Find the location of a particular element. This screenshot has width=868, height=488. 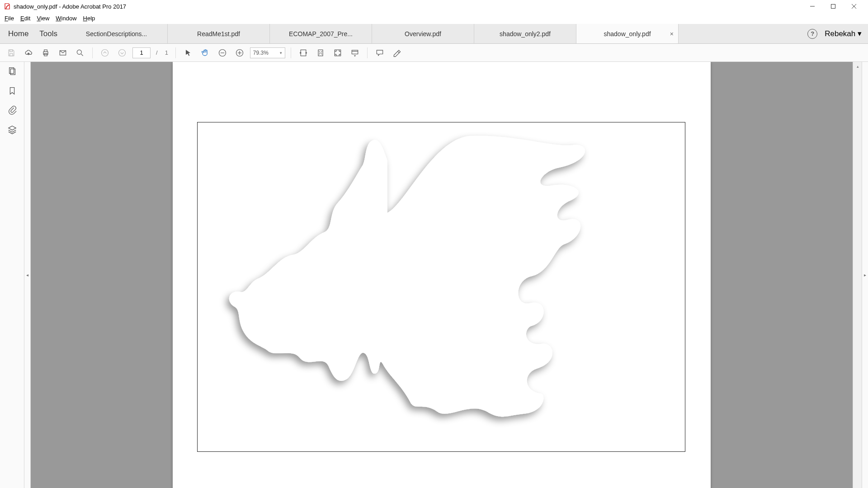

thumbnails-icon is located at coordinates (12, 72).